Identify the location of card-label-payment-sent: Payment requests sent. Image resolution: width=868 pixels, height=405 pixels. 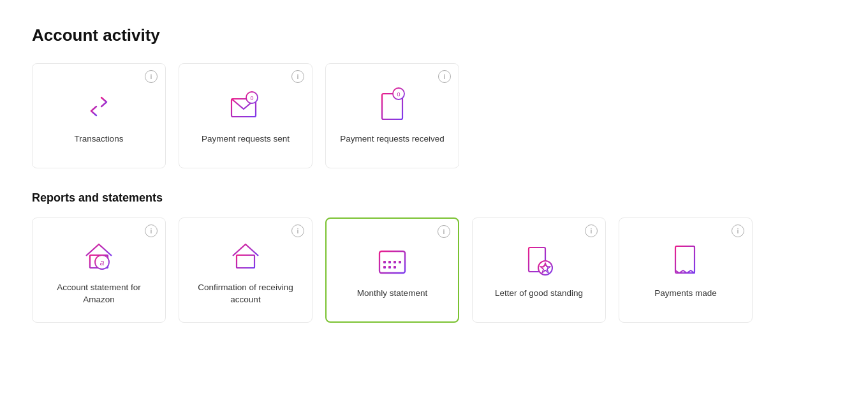
(246, 139).